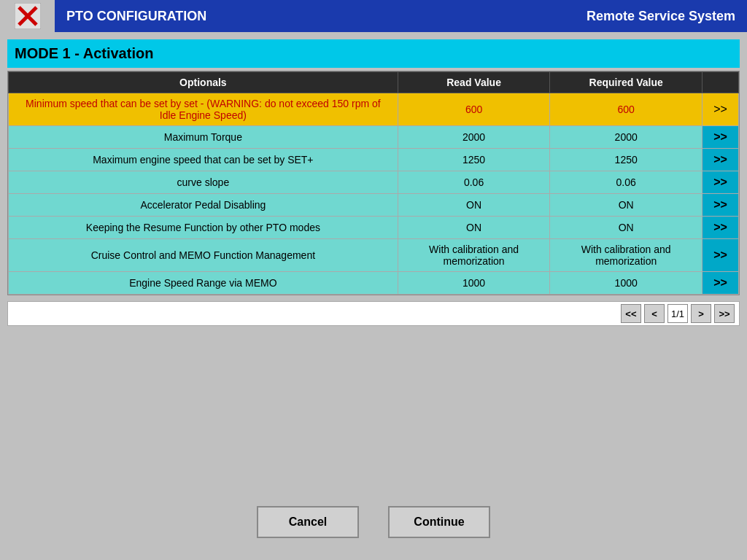 The image size is (747, 560). What do you see at coordinates (474, 137) in the screenshot?
I see `cell-read-value: 2000` at bounding box center [474, 137].